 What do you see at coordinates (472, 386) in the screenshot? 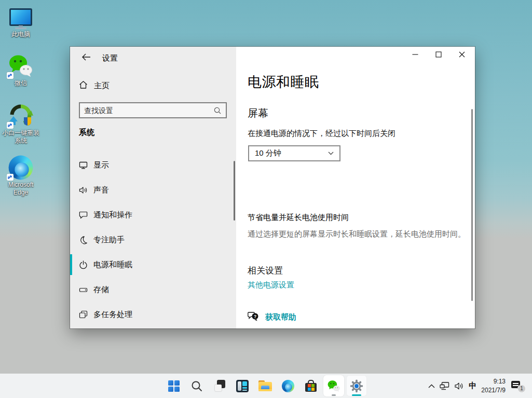
I see `ime-indicator: 中` at bounding box center [472, 386].